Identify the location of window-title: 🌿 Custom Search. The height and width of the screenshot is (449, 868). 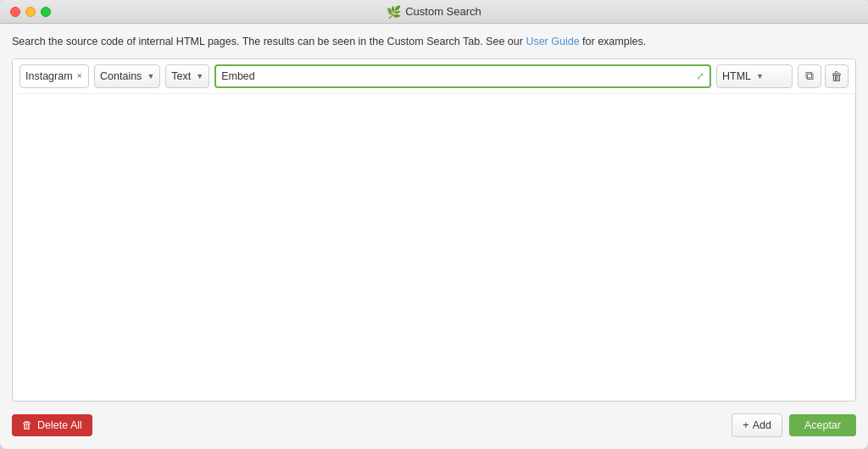
(434, 12).